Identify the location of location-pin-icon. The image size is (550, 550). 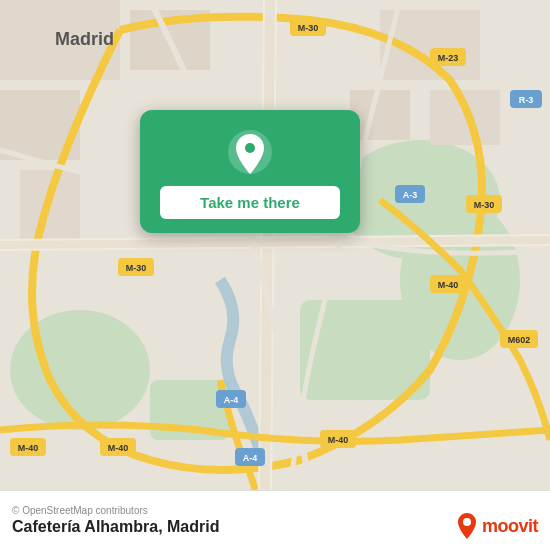
(250, 152).